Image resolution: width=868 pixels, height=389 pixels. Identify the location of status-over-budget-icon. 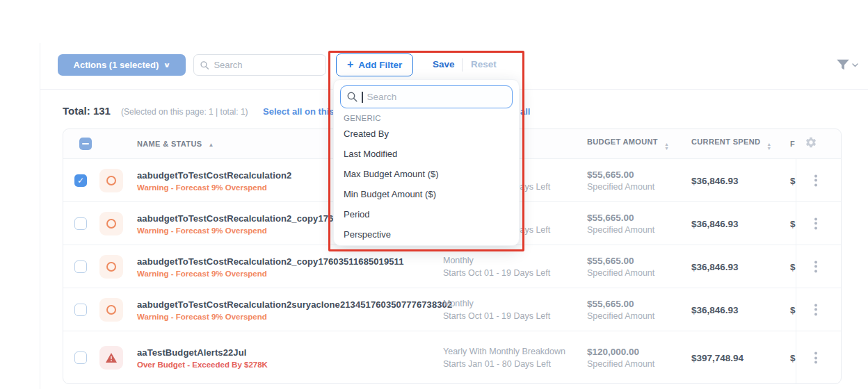
(111, 358).